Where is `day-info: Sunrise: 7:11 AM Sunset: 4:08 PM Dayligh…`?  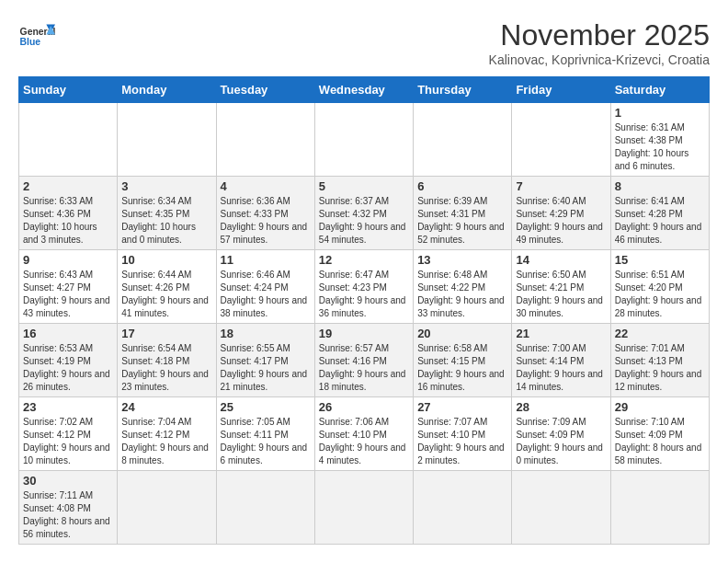
day-info: Sunrise: 7:11 AM Sunset: 4:08 PM Dayligh… is located at coordinates (68, 515).